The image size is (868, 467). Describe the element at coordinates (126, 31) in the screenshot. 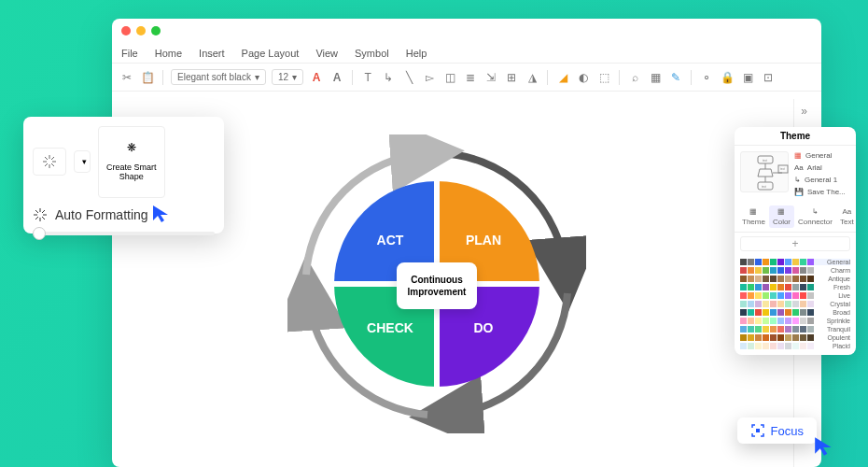

I see `close-dot` at that location.